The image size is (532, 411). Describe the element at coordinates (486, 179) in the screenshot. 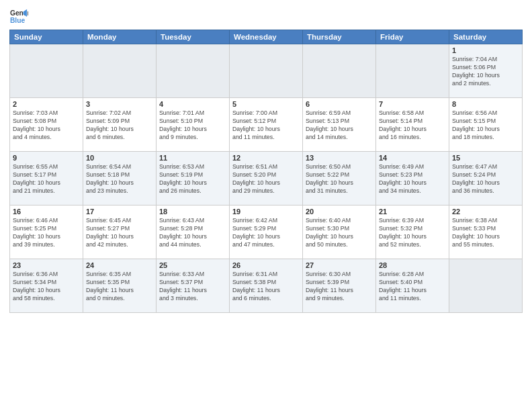

I see `day-info: Sunrise: 6:47 AMSunset: 5:24 PMDaylight:…` at that location.